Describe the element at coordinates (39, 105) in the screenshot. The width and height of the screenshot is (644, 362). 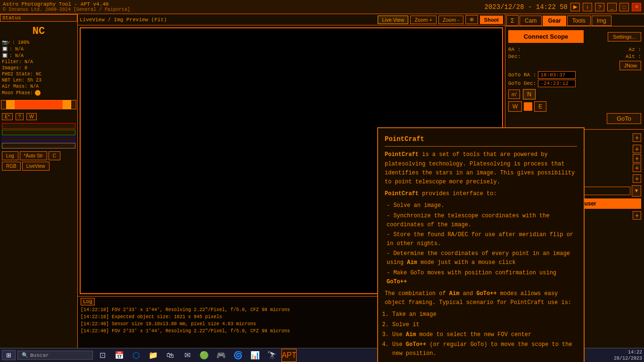
I see `slider-container` at that location.